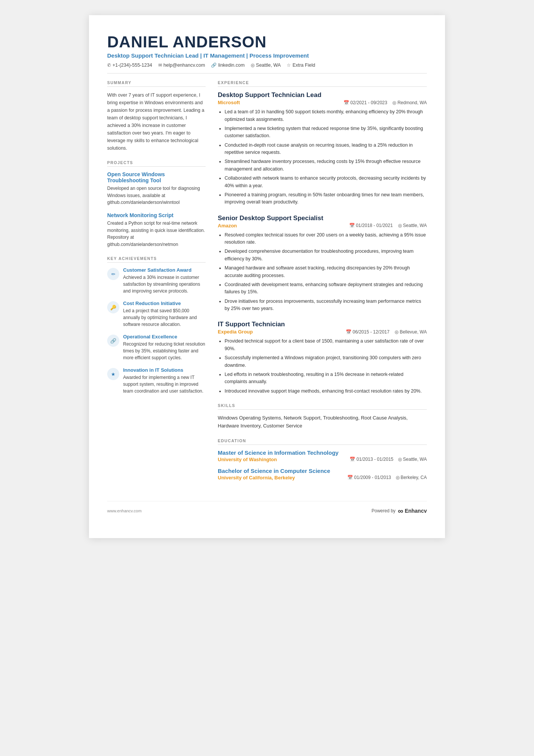 The image size is (534, 756). I want to click on job-title-2: Senior Desktop Support Specialist, so click(322, 218).